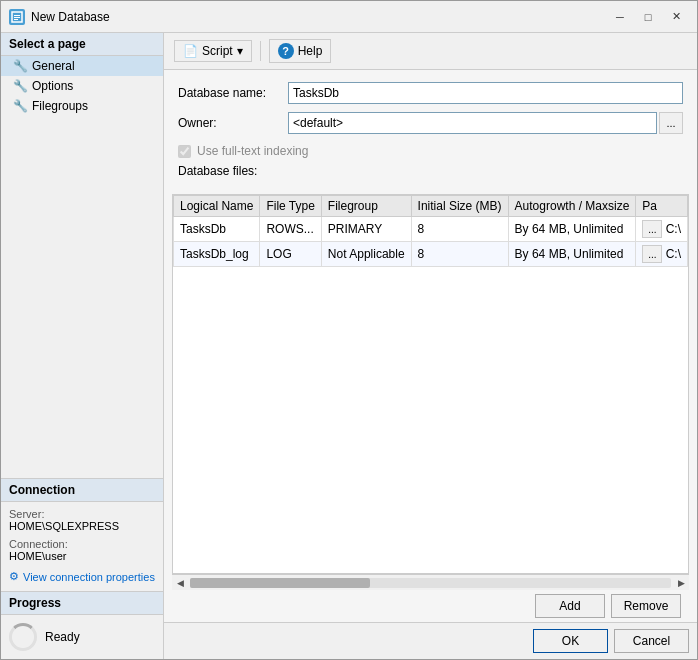 The height and width of the screenshot is (660, 698). What do you see at coordinates (217, 206) in the screenshot?
I see `col-logical-name: Logical Name` at bounding box center [217, 206].